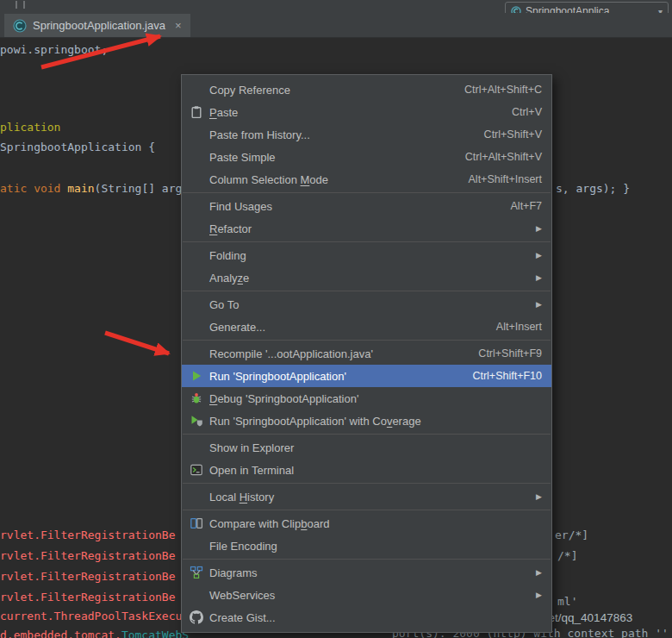 The width and height of the screenshot is (672, 638). What do you see at coordinates (507, 376) in the screenshot?
I see `menu-item-shortcut: Ctrl+Shift+F10` at bounding box center [507, 376].